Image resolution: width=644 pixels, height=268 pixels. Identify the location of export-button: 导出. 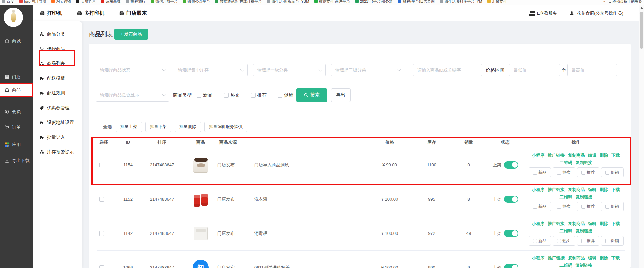
(341, 95).